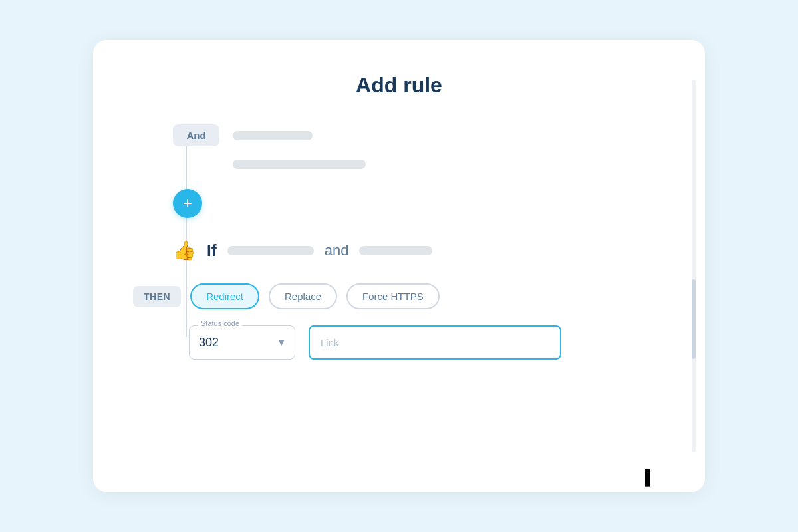  I want to click on if-label: If, so click(211, 251).